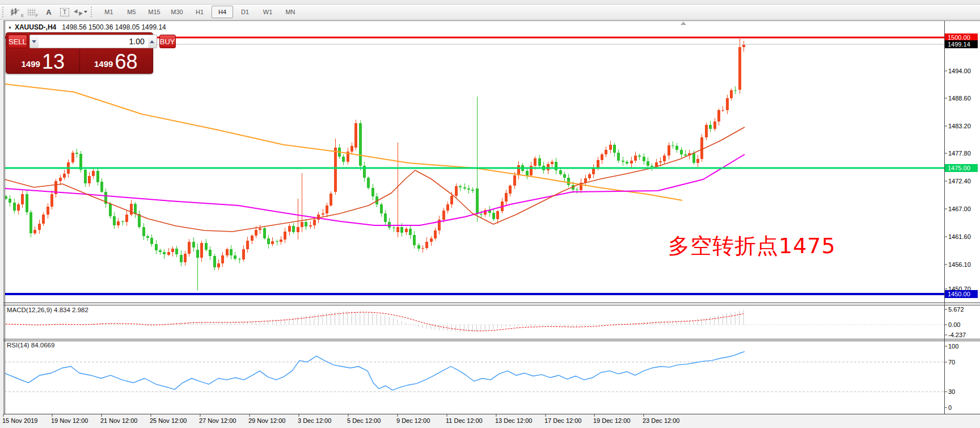 This screenshot has width=980, height=428. I want to click on buy-button: BUY, so click(168, 41).